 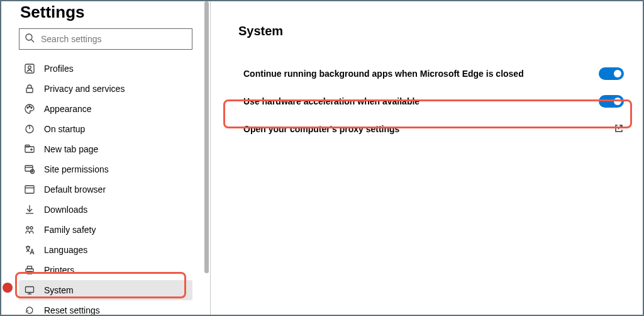 I want to click on setting-label: Open your computer's proxy settings, so click(x=321, y=129).